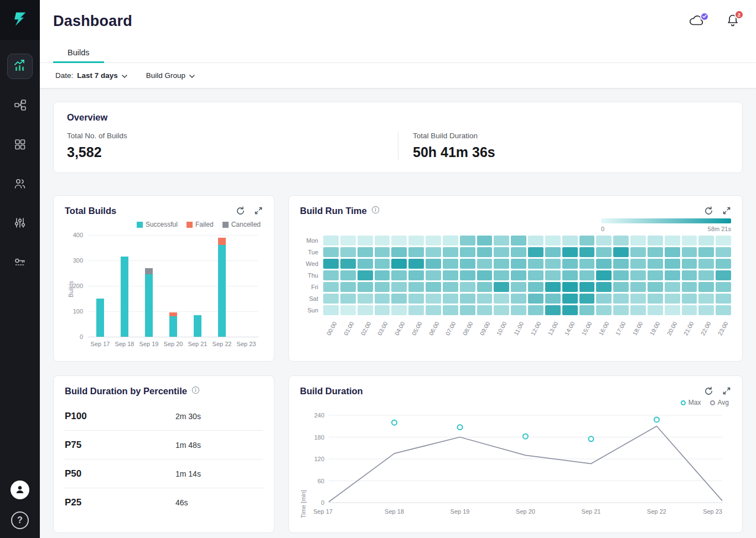 Image resolution: width=756 pixels, height=538 pixels. Describe the element at coordinates (91, 75) in the screenshot. I see `date-filter: Date: Last 7 days` at that location.